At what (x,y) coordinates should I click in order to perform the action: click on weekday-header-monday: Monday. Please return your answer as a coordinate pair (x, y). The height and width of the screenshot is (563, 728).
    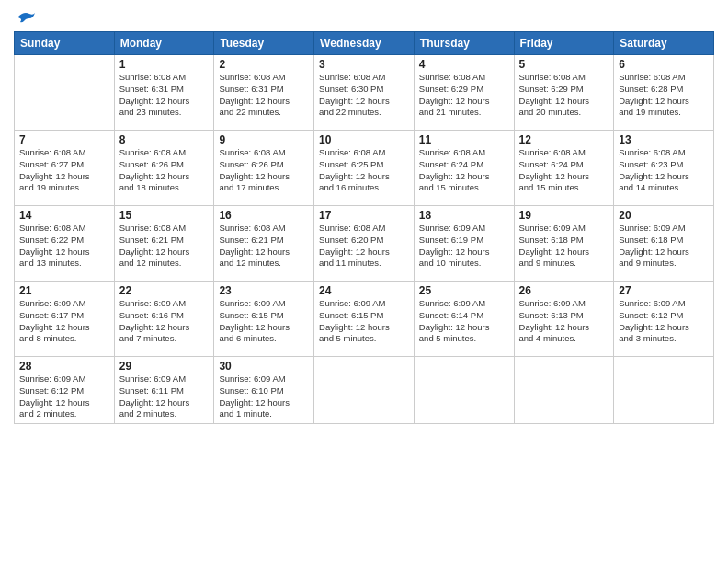
    Looking at the image, I should click on (164, 44).